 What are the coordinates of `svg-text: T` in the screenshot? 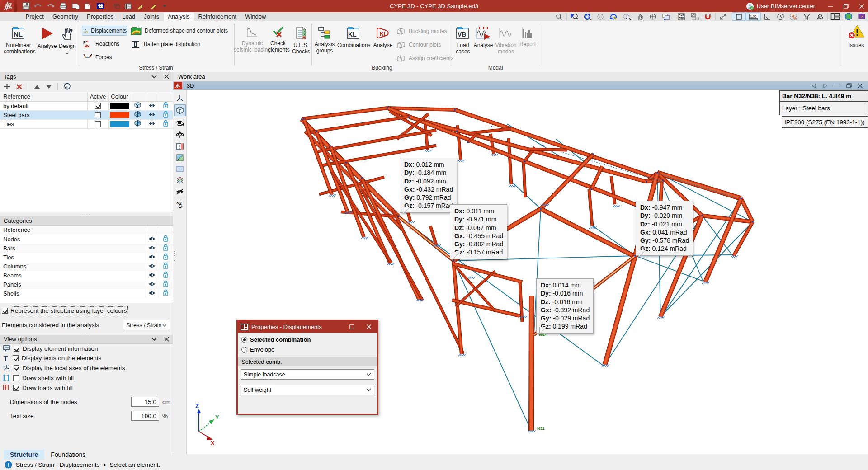 It's located at (6, 358).